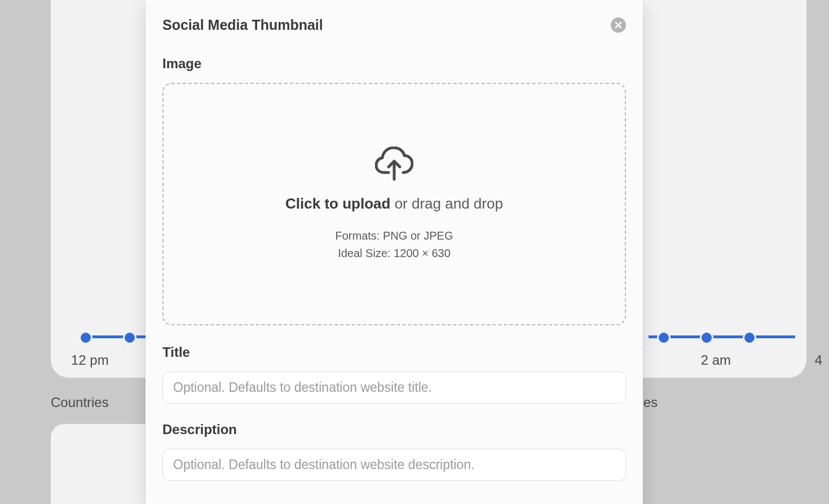 The width and height of the screenshot is (829, 504). What do you see at coordinates (394, 204) in the screenshot?
I see `upload-primary-text: Click to upload or drag and drop` at bounding box center [394, 204].